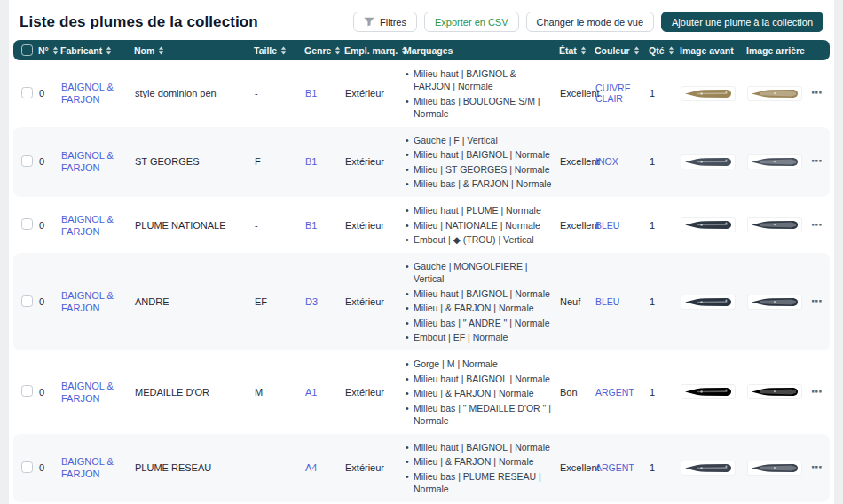 The image size is (843, 504). Describe the element at coordinates (46, 51) in the screenshot. I see `column-header-numero: N°` at that location.